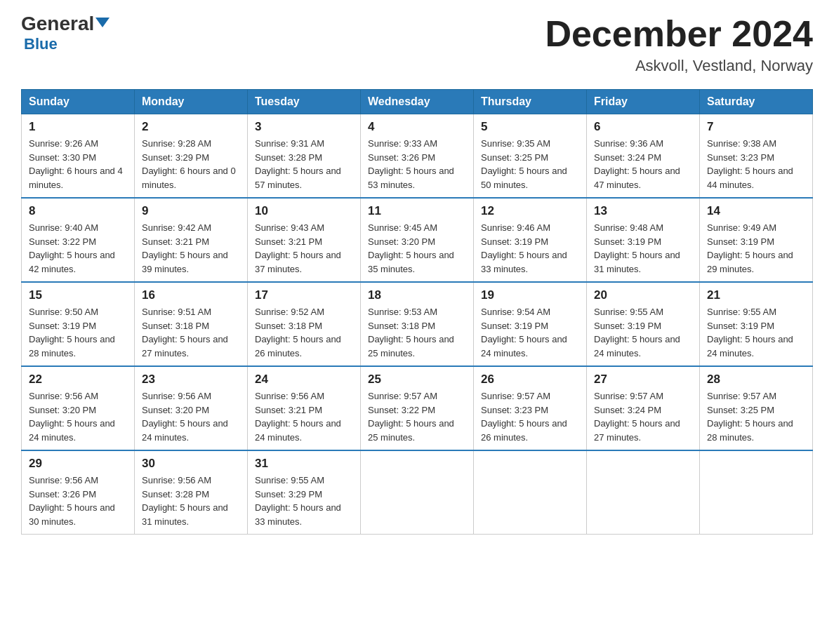 This screenshot has height=644, width=834. Describe the element at coordinates (531, 324) in the screenshot. I see `calendar-cell: 19 Sunrise: 9:54 AM Sunset: 3:19 PM Dayl…` at that location.